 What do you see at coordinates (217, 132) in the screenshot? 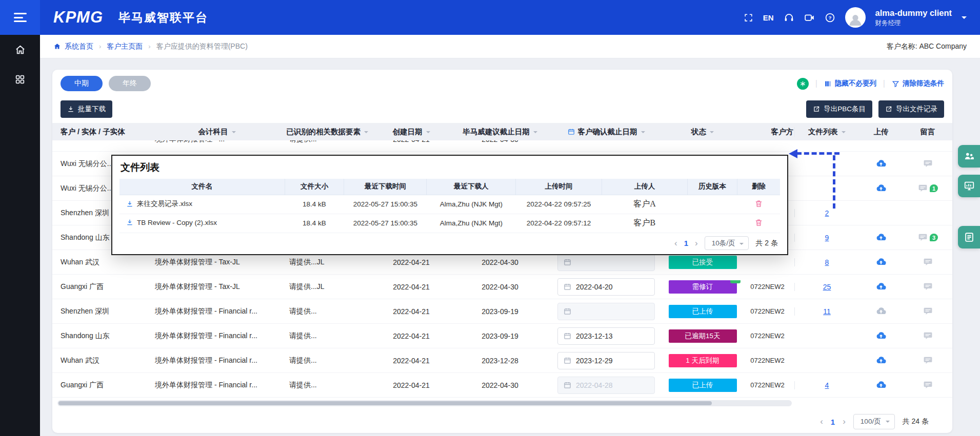
I see `col-account-subject: 会计科目` at bounding box center [217, 132].